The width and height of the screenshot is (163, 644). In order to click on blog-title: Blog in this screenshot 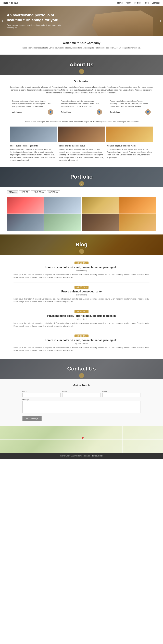, I will do `click(82, 244)`.